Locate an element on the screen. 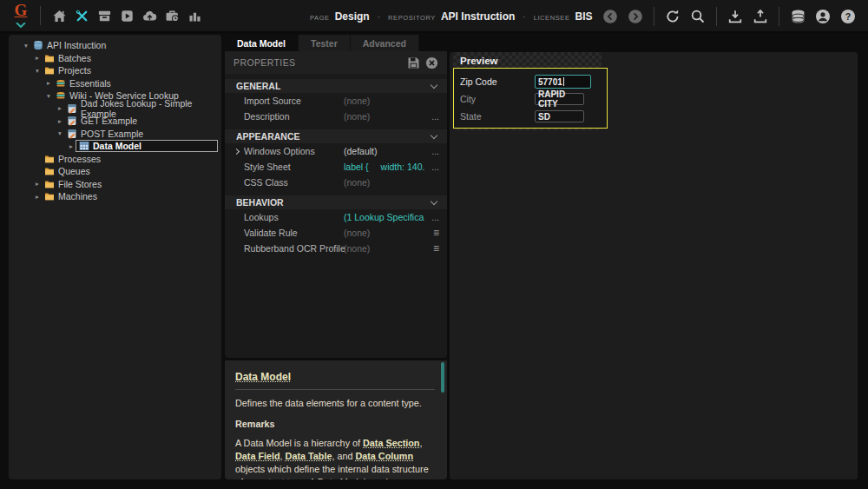 The width and height of the screenshot is (868, 489). tree-item-body: Processes is located at coordinates (73, 159).